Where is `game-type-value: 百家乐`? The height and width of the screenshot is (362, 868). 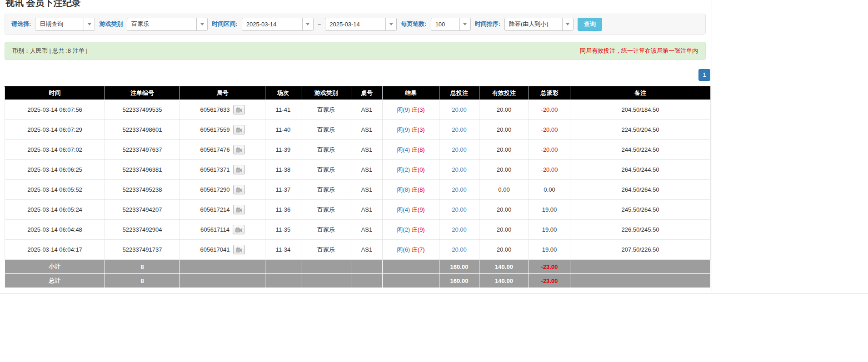 game-type-value: 百家乐 is located at coordinates (162, 24).